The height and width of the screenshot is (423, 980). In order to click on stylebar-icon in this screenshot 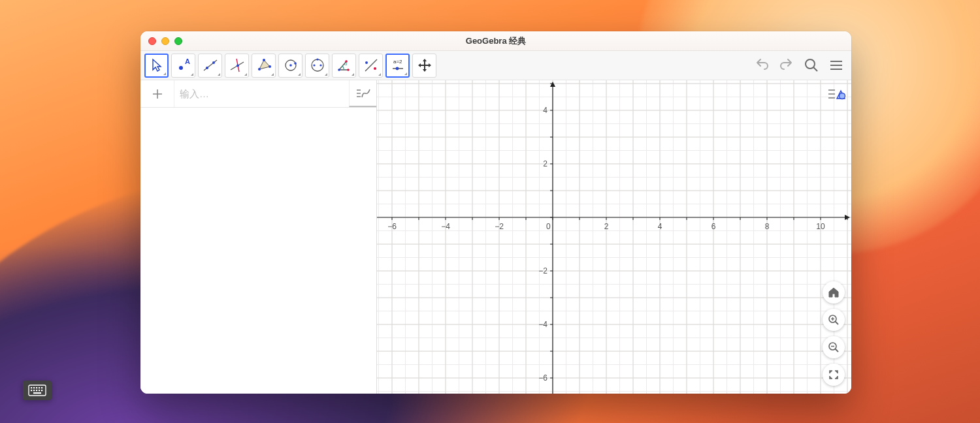, I will do `click(836, 94)`.